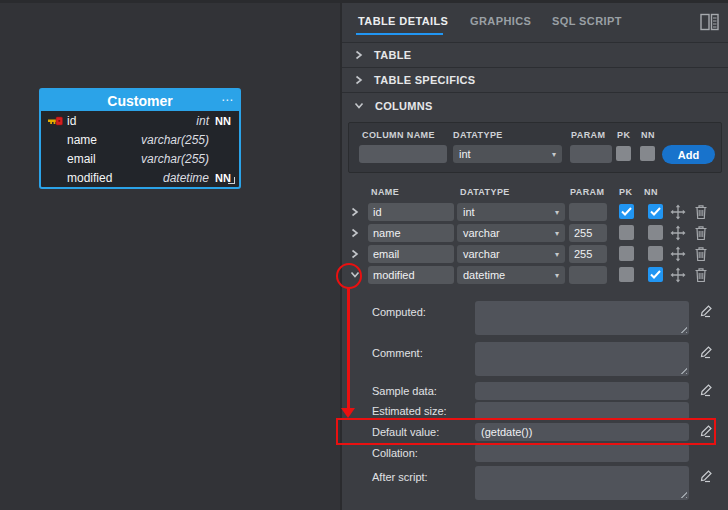  I want to click on section-label: COLUMNS, so click(404, 106).